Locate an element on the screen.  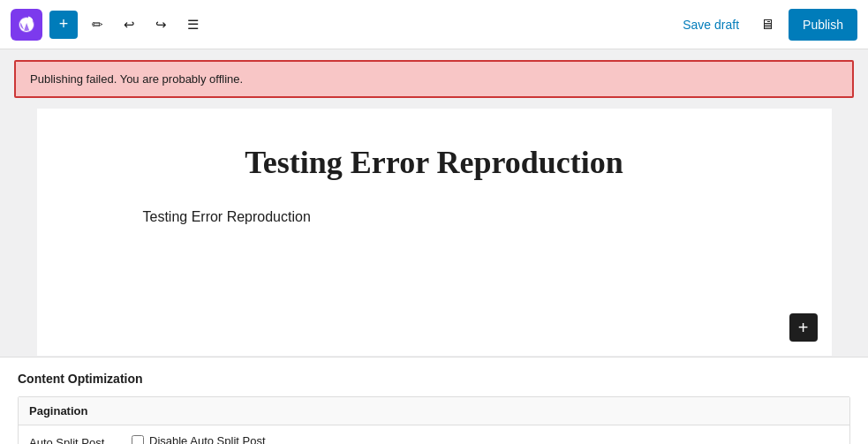
disable-auto-split-checkbox-label: Disable Auto Split Post is located at coordinates (208, 440).